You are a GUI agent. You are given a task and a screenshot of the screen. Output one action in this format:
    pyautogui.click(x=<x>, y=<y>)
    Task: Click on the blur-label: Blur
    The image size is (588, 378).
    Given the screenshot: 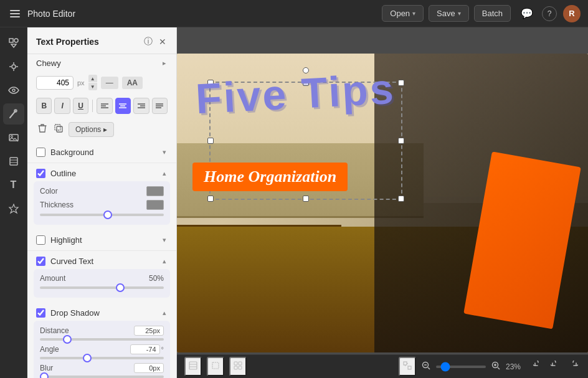 What is the action you would take?
    pyautogui.click(x=46, y=368)
    